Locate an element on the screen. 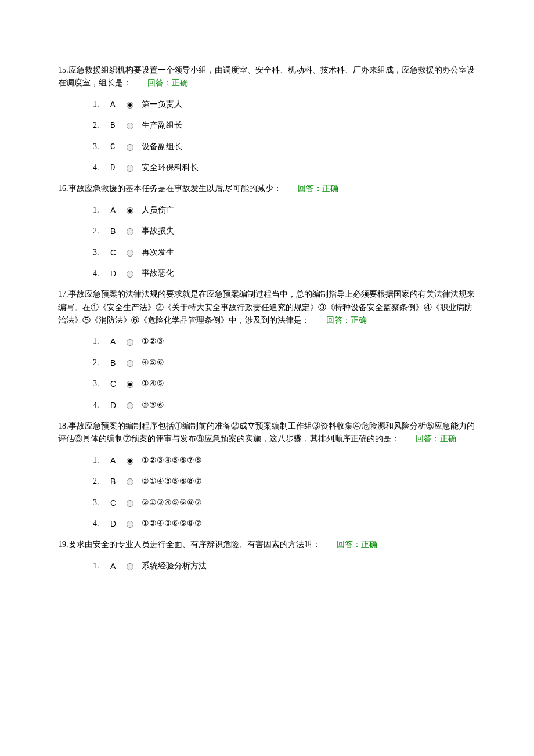  question-body: 事故应急预案的编制程序包括①编制前的准备②成立预案编制工作组③资料收集④危险源和… is located at coordinates (266, 432).